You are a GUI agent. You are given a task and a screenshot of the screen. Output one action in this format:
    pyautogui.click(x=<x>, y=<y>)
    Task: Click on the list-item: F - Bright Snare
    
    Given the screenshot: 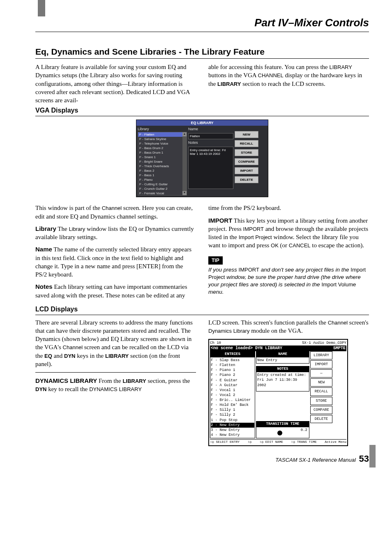 What is the action you would take?
    pyautogui.click(x=160, y=162)
    